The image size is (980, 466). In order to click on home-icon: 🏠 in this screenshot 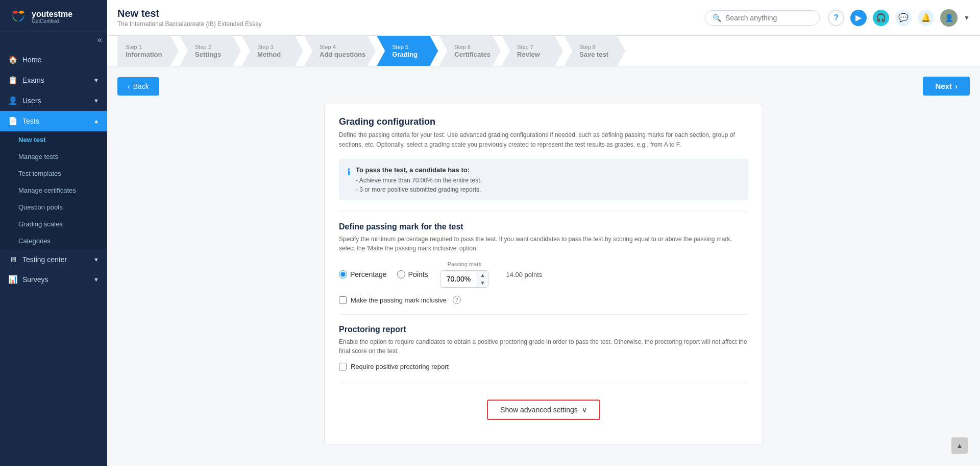, I will do `click(13, 60)`.